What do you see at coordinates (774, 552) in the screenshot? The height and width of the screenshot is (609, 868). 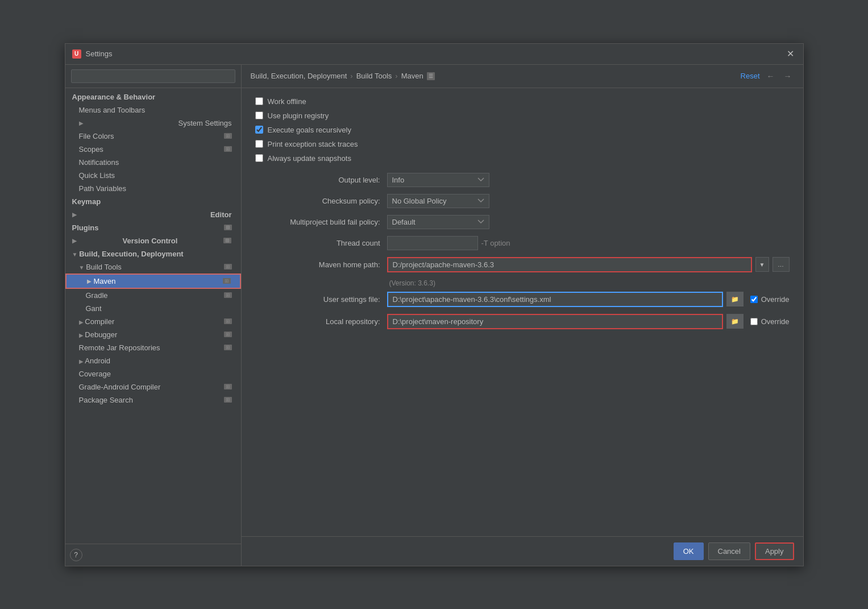 I see `apply-button: Apply` at bounding box center [774, 552].